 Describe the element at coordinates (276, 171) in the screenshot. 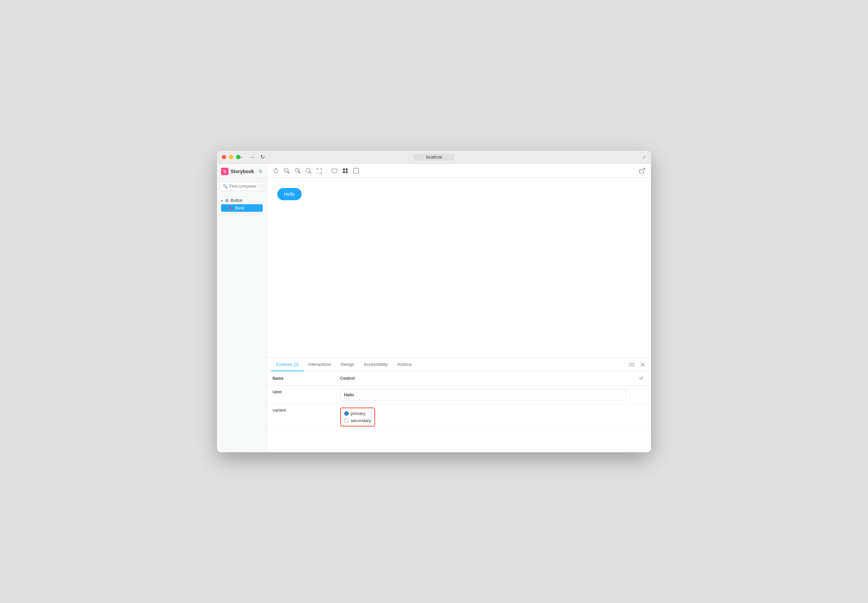

I see `reload-button` at that location.